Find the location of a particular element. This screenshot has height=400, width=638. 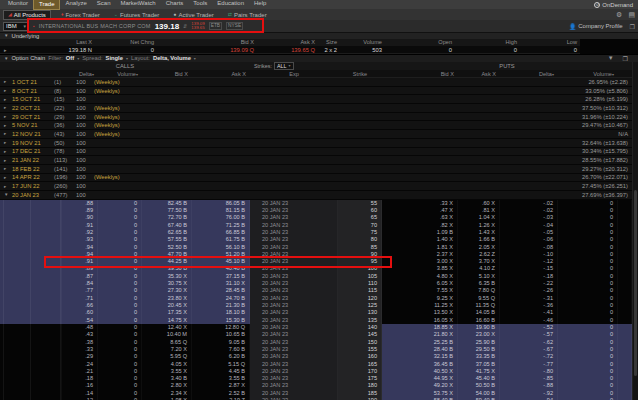

call-ask-cell: 76.00 B is located at coordinates (221, 218).